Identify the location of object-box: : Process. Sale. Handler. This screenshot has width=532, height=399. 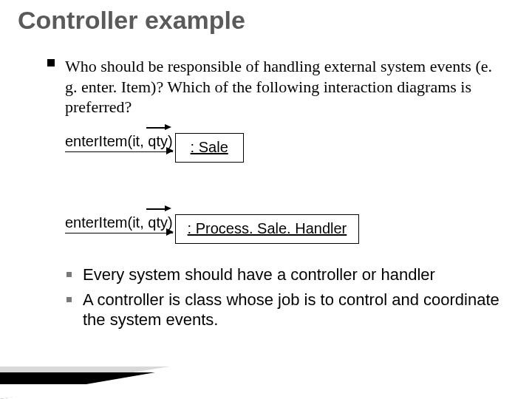
(267, 229).